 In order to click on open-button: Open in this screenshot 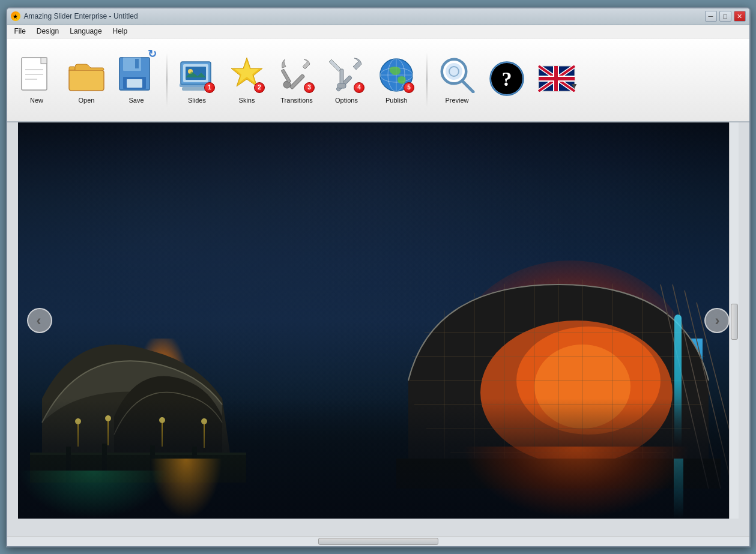, I will do `click(86, 79)`.